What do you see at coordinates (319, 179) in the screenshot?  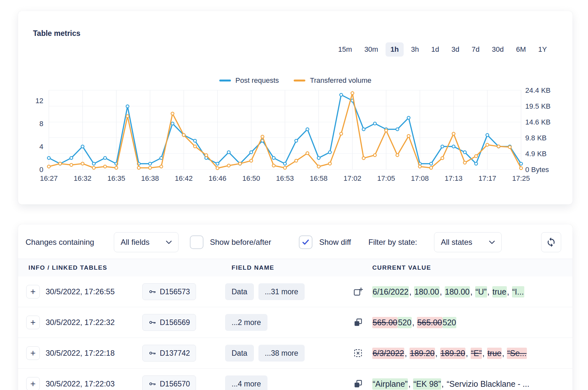 I see `svg-text: 16:58` at bounding box center [319, 179].